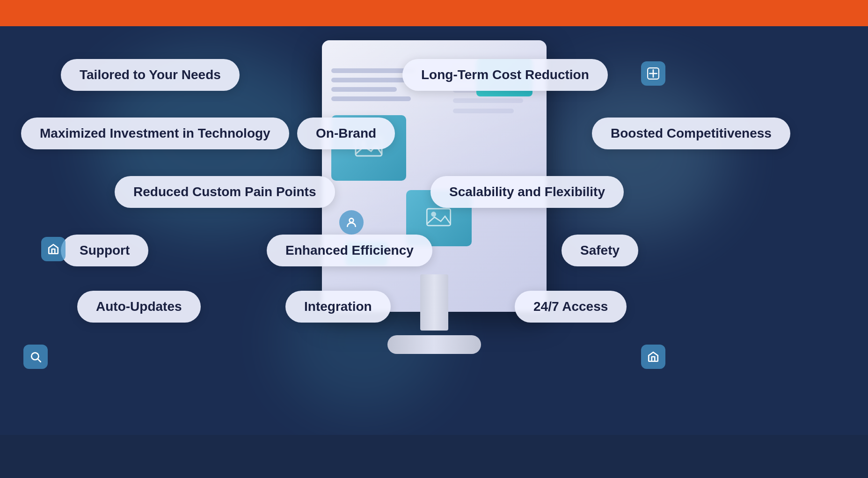 The height and width of the screenshot is (478, 868). I want to click on search-icon, so click(36, 357).